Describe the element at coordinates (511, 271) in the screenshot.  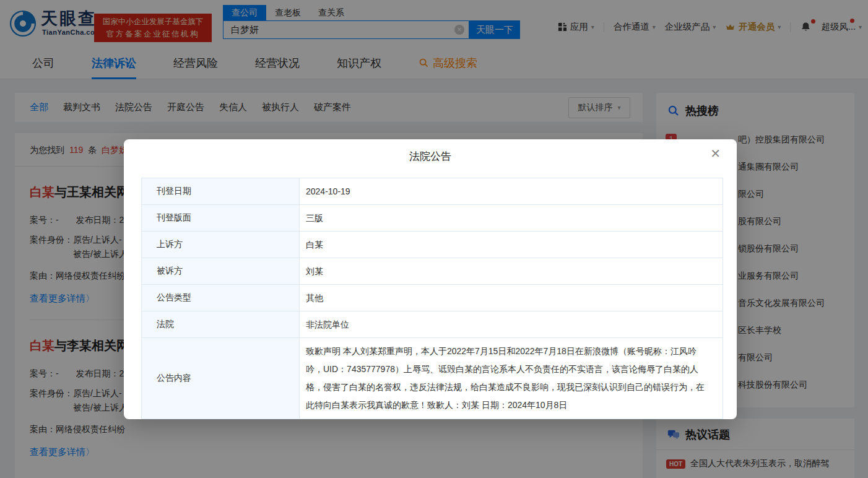
I see `row-value: 刘某` at that location.